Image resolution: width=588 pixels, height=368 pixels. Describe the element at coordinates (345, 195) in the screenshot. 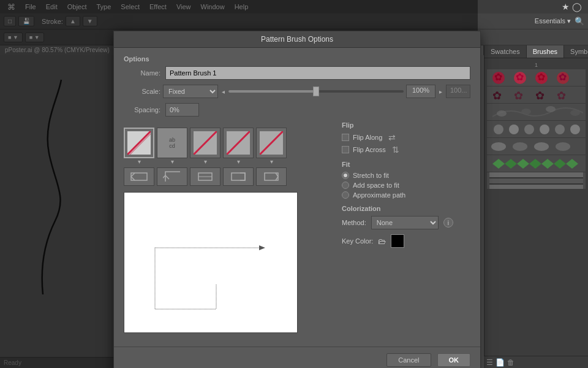

I see `fit-approx-radio` at that location.